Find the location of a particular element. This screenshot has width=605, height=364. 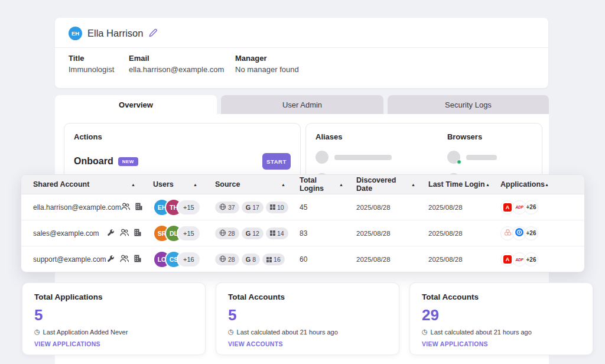

column-header-total-logins: Total Logins▲ is located at coordinates (328, 184).